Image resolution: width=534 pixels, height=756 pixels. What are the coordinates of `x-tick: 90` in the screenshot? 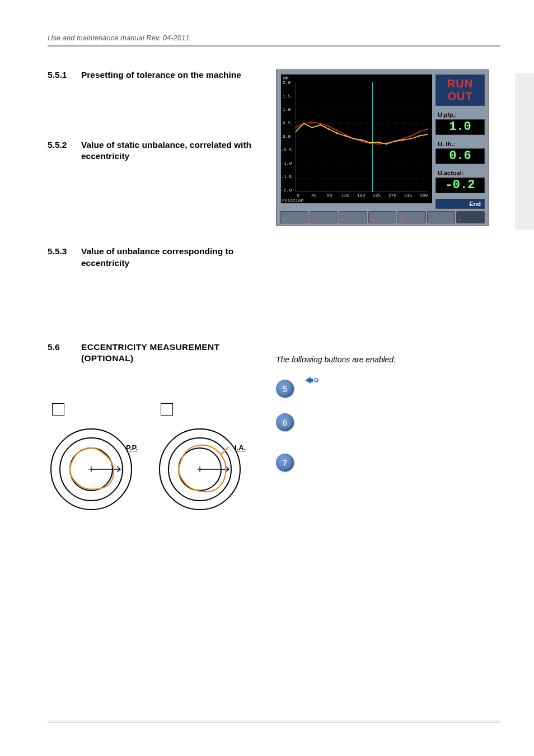 It's located at (330, 195).